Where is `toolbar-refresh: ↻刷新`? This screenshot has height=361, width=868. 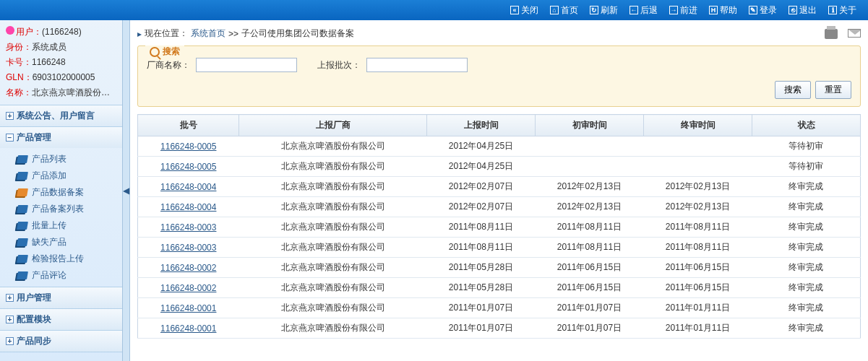
toolbar-refresh: ↻刷新 is located at coordinates (604, 10).